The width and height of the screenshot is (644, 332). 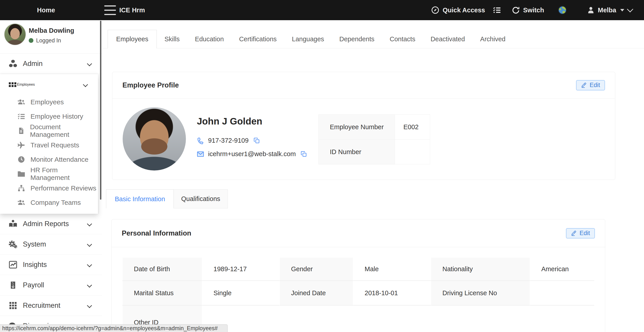 What do you see at coordinates (210, 39) in the screenshot?
I see `tab-education: Education` at bounding box center [210, 39].